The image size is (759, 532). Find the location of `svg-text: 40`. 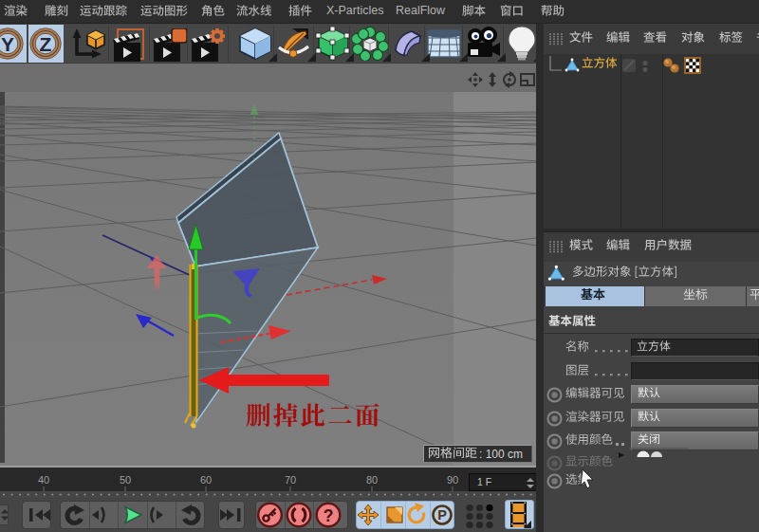

svg-text: 40 is located at coordinates (44, 480).